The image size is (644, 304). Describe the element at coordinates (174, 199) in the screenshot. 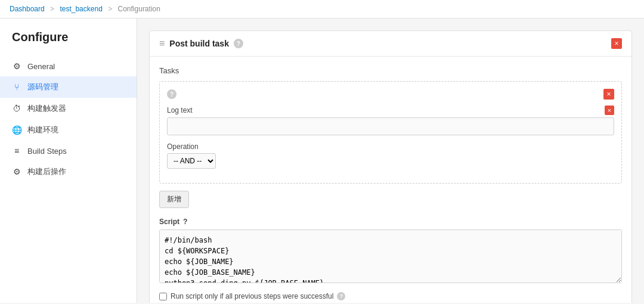

I see `add-task-button: 新增` at that location.